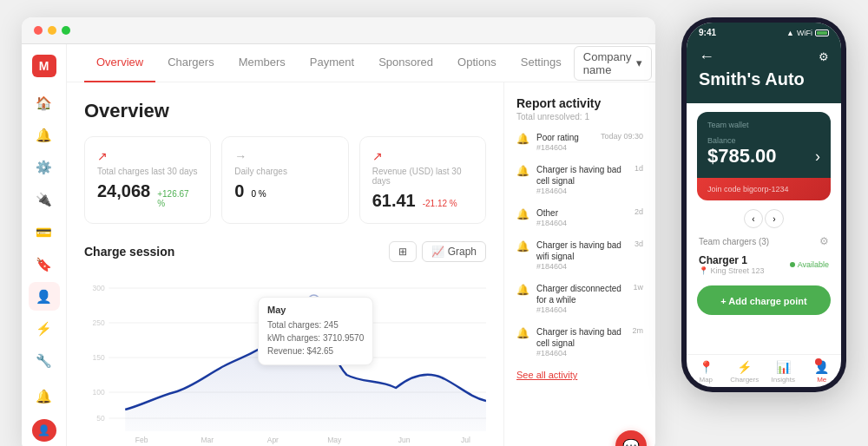  I want to click on signal-icon: ▲, so click(790, 33).